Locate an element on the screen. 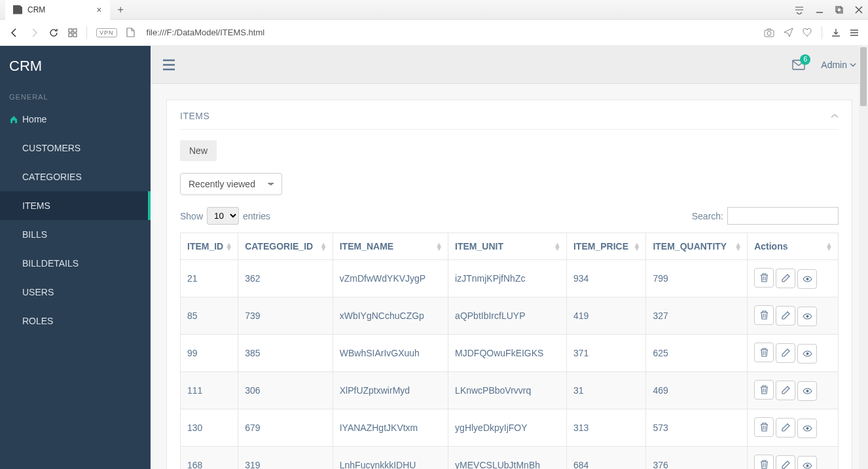  new-tab-button: + is located at coordinates (120, 10).